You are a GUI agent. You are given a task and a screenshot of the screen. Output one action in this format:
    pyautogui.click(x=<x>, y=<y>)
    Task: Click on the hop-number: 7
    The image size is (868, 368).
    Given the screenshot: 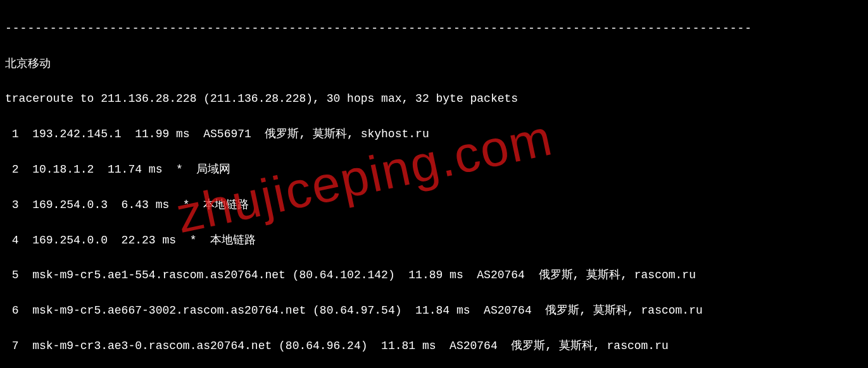 What is the action you would take?
    pyautogui.click(x=12, y=347)
    